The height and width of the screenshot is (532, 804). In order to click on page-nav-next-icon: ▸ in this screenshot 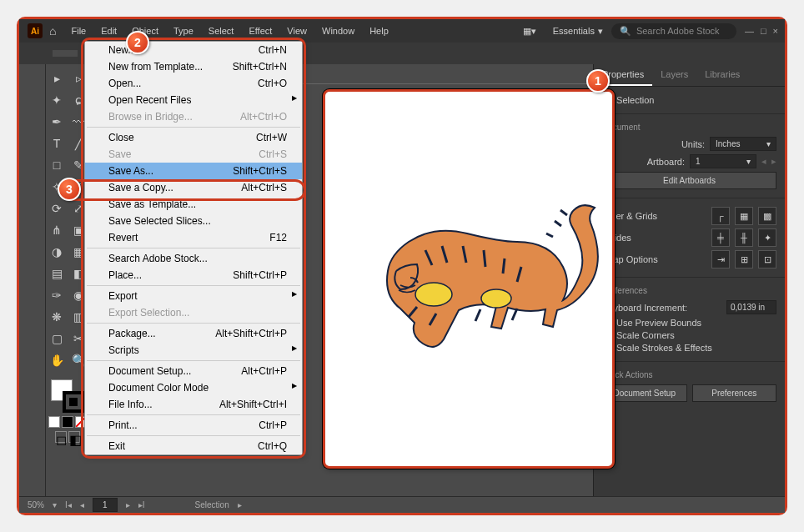, I will do `click(128, 505)`.